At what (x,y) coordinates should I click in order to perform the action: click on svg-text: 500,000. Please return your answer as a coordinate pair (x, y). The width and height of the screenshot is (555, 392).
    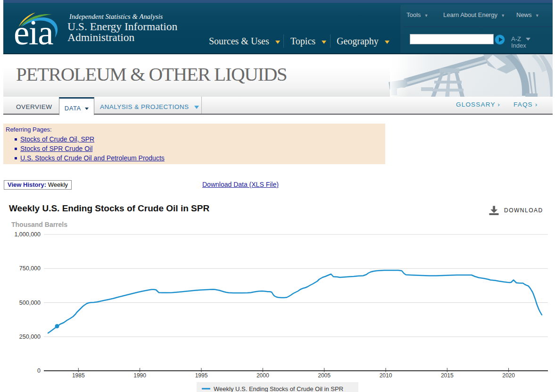
    Looking at the image, I should click on (30, 303).